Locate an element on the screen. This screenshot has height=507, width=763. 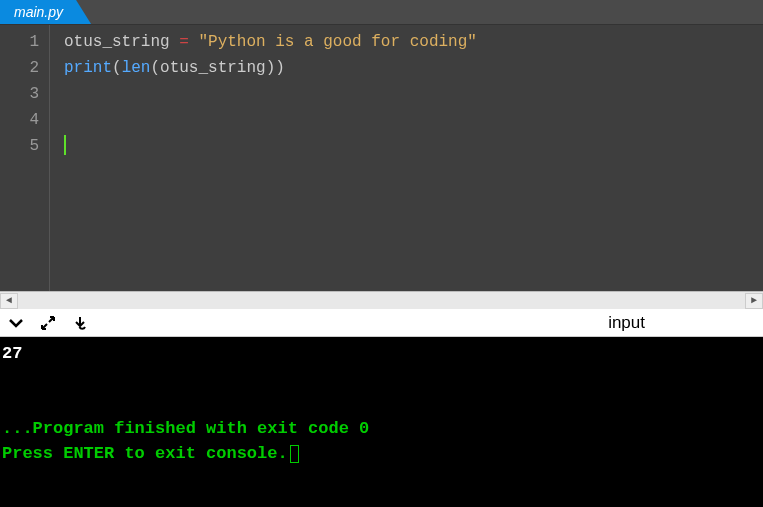
console-prompt: Press ENTER to exit console. is located at coordinates (382, 454).